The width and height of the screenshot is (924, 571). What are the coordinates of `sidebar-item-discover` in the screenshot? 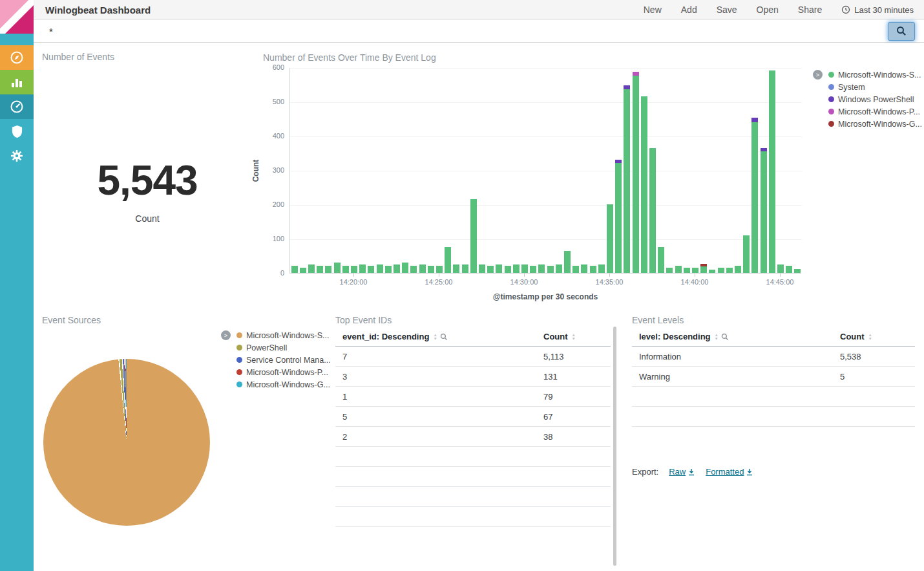 It's located at (17, 58).